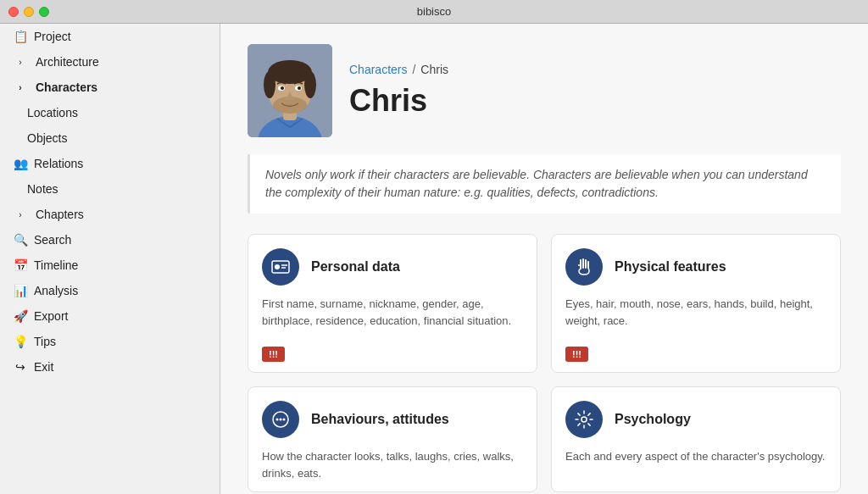 The image size is (868, 494). I want to click on gear-icon, so click(584, 419).